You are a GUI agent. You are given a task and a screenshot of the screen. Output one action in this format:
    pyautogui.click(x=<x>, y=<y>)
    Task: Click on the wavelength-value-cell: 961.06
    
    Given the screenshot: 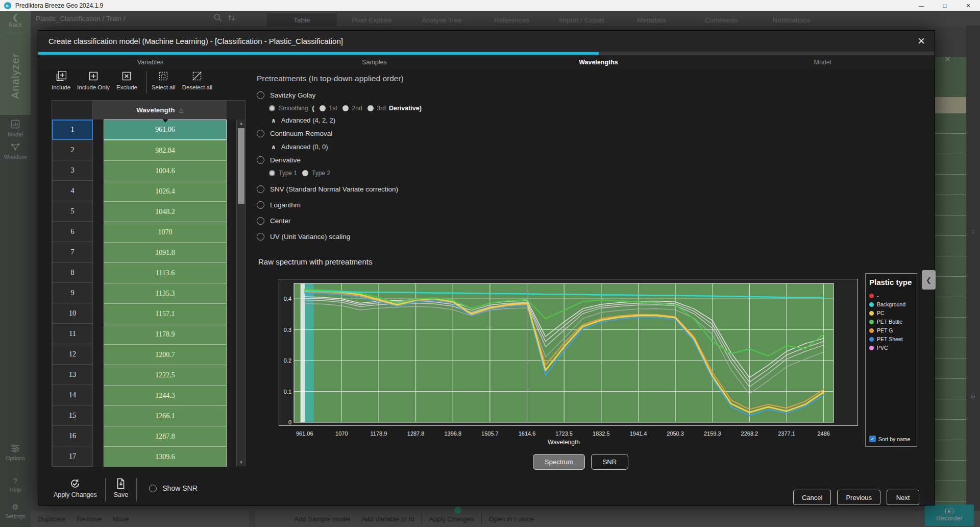 What is the action you would take?
    pyautogui.click(x=165, y=130)
    